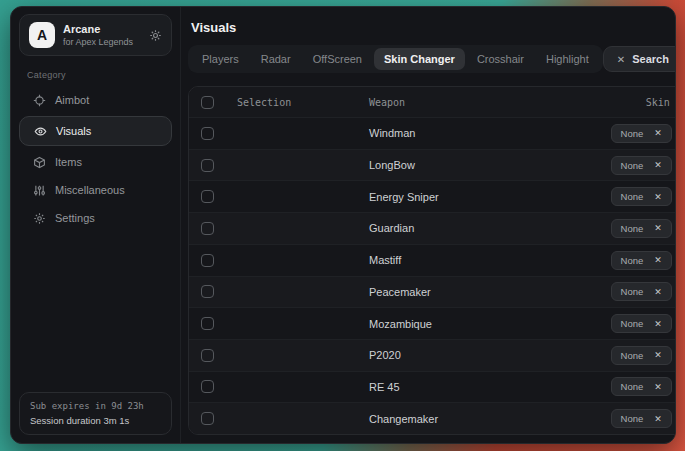 The height and width of the screenshot is (451, 685). Describe the element at coordinates (432, 28) in the screenshot. I see `page-title: Visuals` at that location.